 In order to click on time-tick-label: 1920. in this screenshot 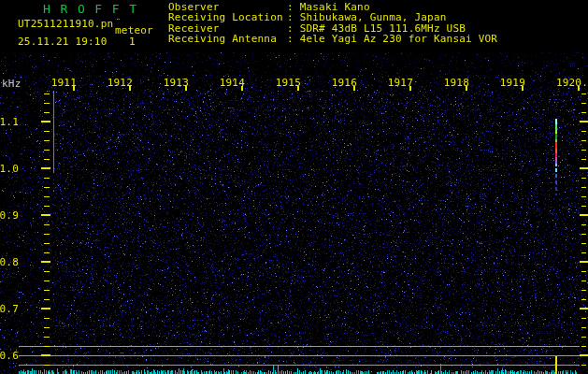, I will do `click(572, 82)`.